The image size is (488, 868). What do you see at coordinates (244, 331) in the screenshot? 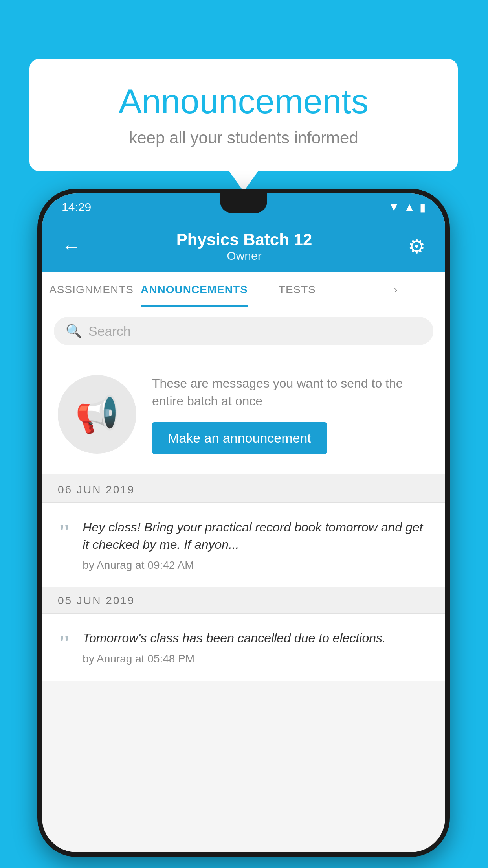
I see `search-container: 🔍 Search` at bounding box center [244, 331].